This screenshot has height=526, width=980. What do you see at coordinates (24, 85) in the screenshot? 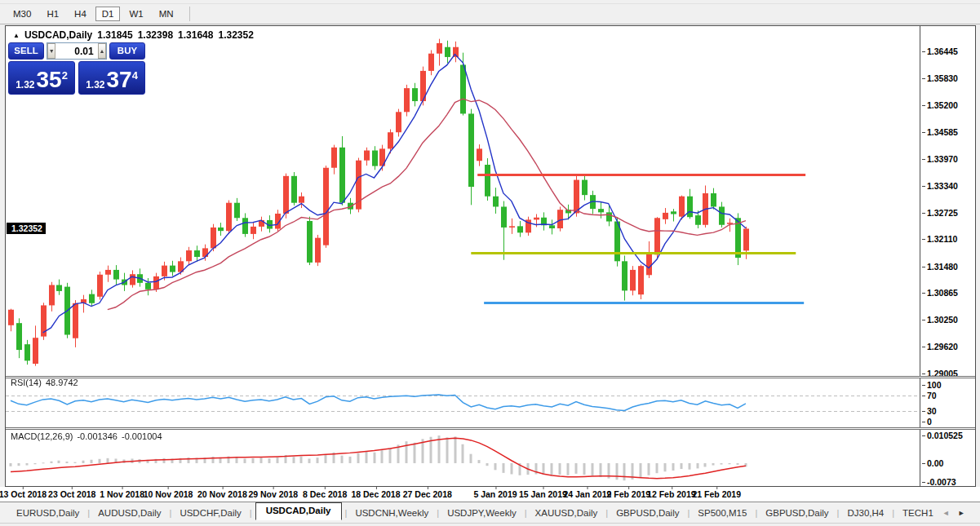
I see `sell-price-prefix: 1.32` at bounding box center [24, 85].